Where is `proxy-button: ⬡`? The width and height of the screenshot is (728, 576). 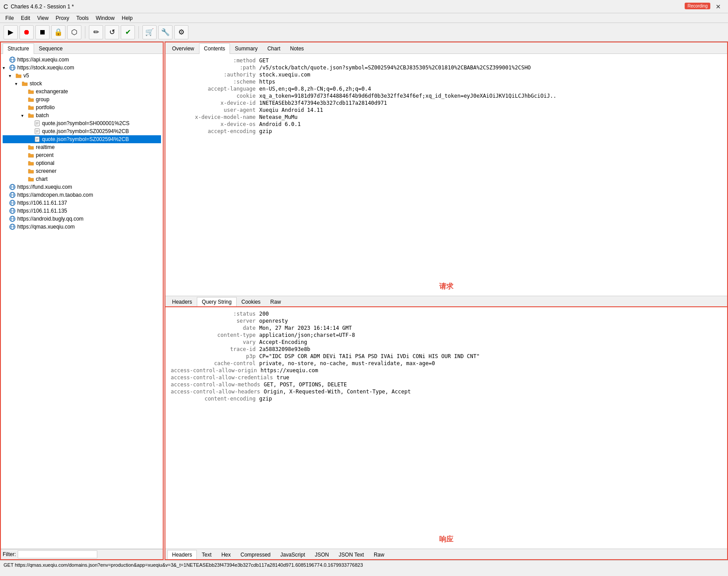 proxy-button: ⬡ is located at coordinates (74, 32).